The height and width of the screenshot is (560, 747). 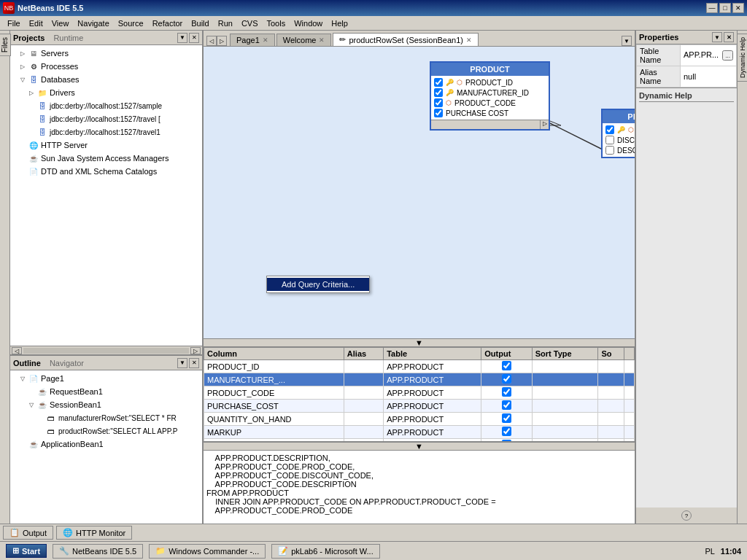 I want to click on tab-page1-close: ✕, so click(x=266, y=40).